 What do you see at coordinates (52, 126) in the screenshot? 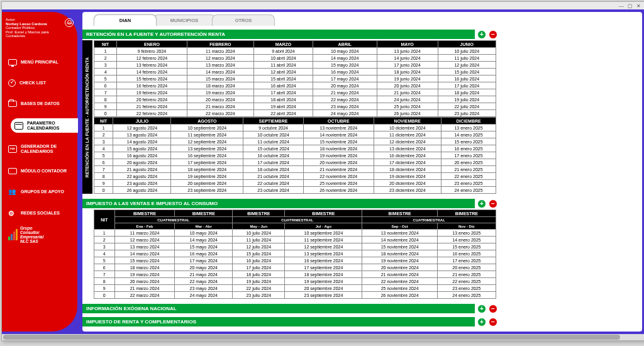
I see `sidebar-item-label: PARAMETRO CALENDARIOS` at bounding box center [52, 126].